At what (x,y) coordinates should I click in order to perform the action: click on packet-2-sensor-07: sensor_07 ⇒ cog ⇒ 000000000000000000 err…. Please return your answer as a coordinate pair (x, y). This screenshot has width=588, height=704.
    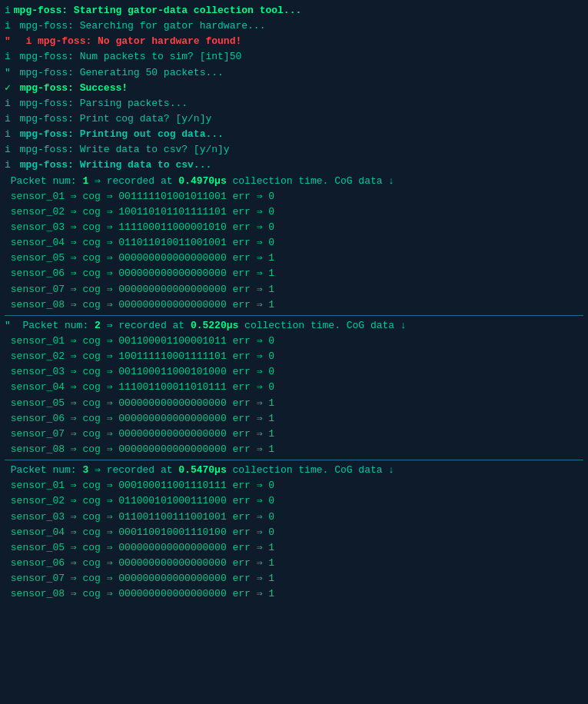
    Looking at the image, I should click on (294, 434).